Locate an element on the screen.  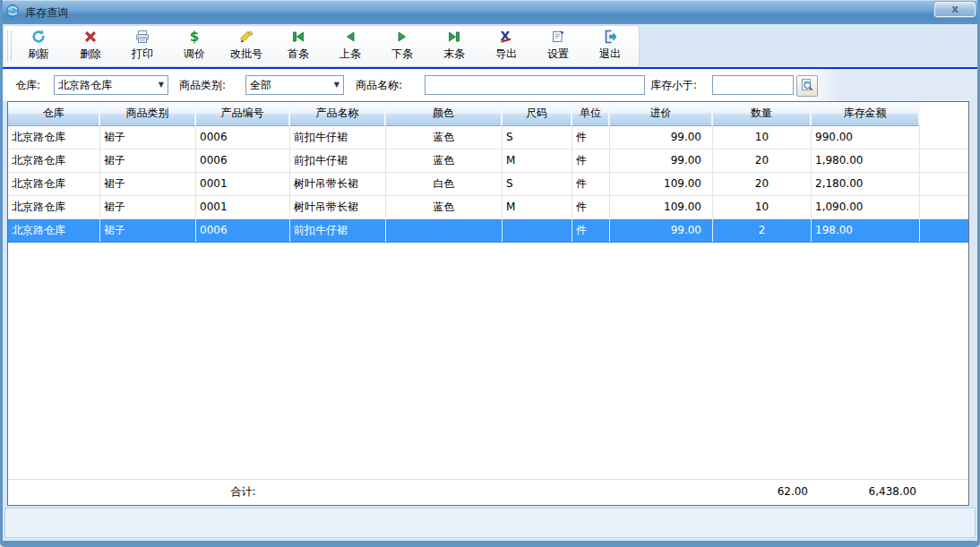
stock-below-input is located at coordinates (752, 85).